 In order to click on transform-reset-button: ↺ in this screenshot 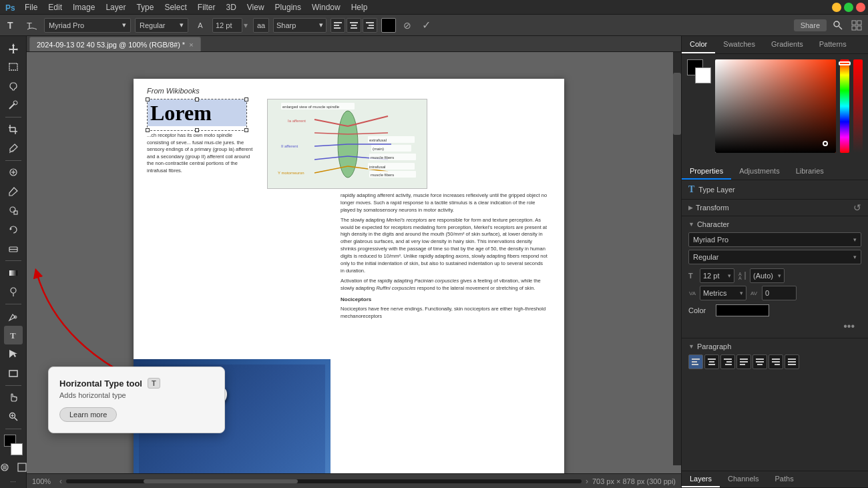, I will do `click(857, 208)`.